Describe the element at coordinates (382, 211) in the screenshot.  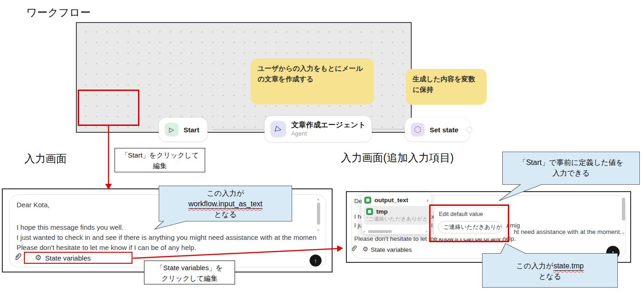
I see `menu-item-label: tmp` at that location.